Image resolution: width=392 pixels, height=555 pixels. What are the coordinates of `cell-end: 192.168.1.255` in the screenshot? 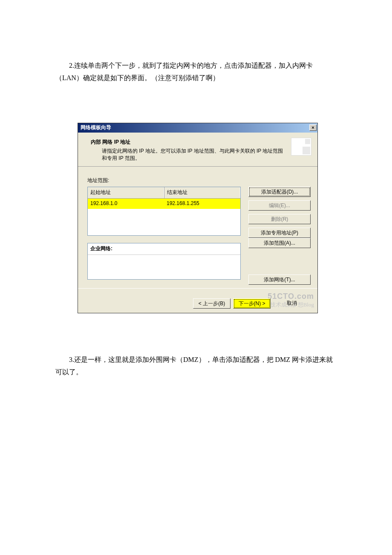 It's located at (202, 204).